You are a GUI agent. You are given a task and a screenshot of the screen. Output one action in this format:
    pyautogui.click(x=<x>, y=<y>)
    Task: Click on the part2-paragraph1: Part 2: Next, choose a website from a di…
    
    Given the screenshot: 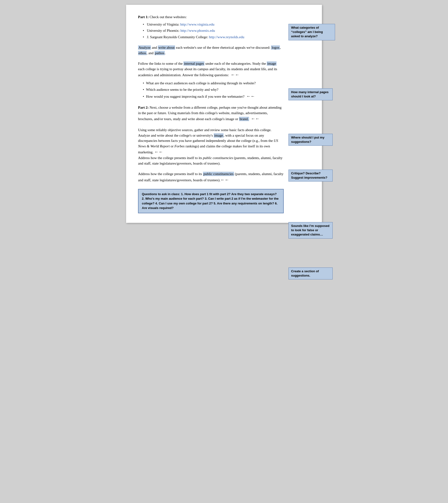 What is the action you would take?
    pyautogui.click(x=211, y=114)
    